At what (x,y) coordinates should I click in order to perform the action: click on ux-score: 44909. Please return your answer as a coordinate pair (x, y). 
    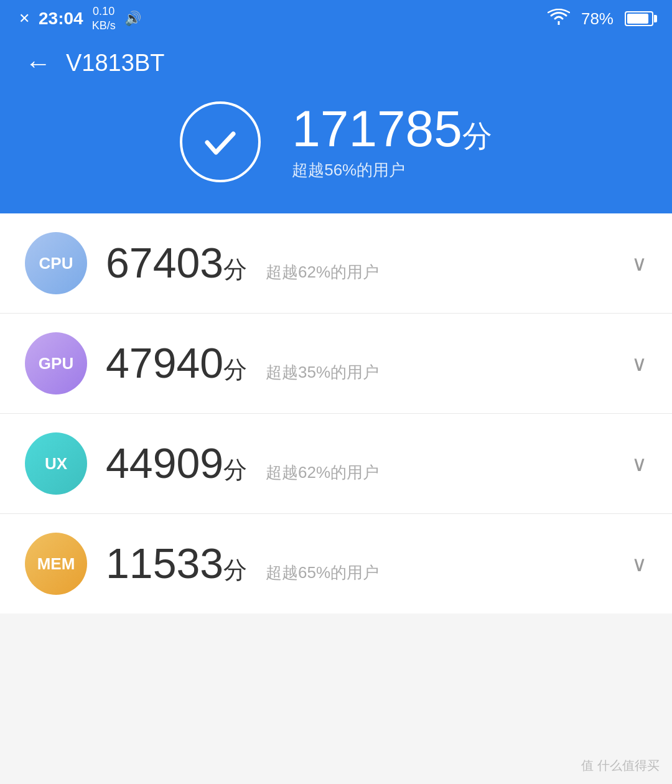
    Looking at the image, I should click on (164, 463).